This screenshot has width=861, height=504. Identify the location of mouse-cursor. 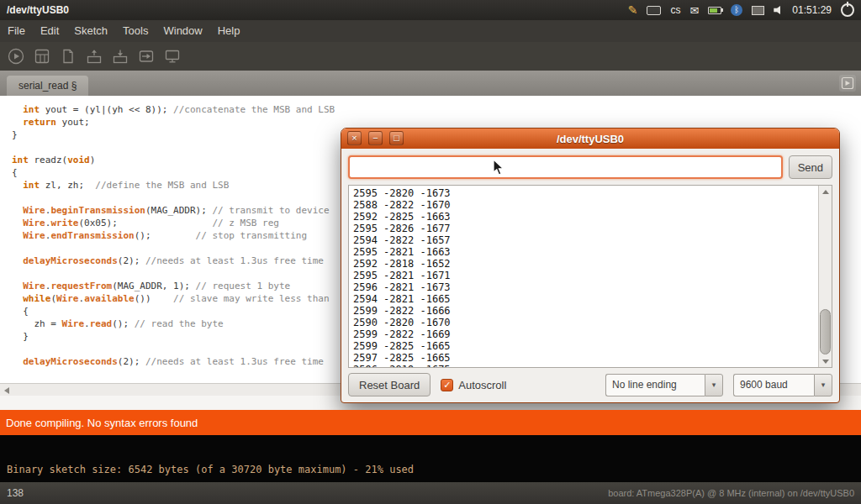
(499, 170).